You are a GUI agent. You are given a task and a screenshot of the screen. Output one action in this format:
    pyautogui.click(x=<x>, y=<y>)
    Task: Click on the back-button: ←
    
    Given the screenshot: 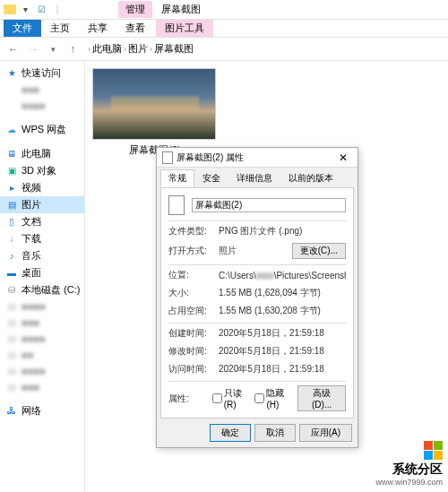 What is the action you would take?
    pyautogui.click(x=13, y=49)
    